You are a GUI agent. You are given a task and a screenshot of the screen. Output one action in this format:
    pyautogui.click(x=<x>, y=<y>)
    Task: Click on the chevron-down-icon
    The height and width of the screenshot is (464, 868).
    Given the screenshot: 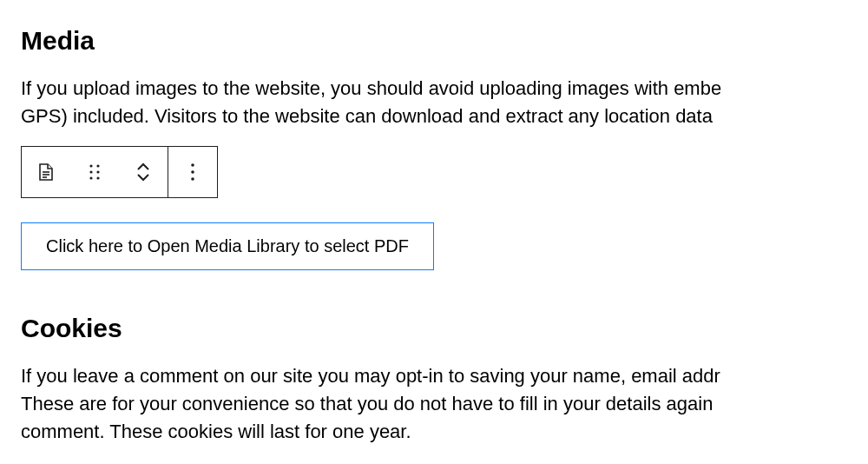 What is the action you would take?
    pyautogui.click(x=143, y=177)
    